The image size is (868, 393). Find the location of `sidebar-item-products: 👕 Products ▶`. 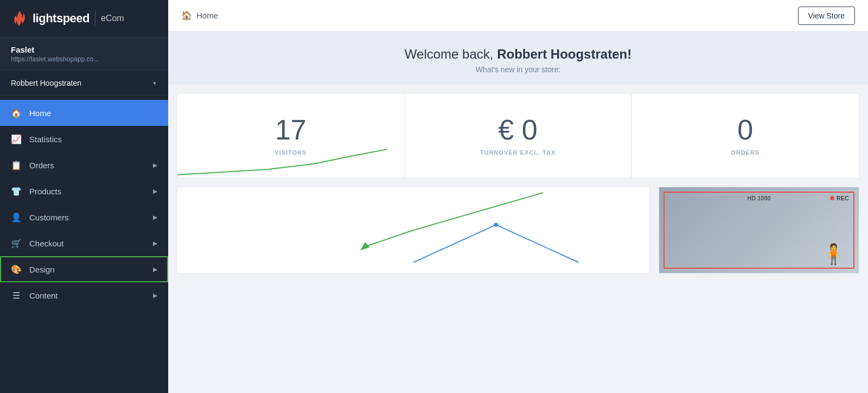

sidebar-item-products: 👕 Products ▶ is located at coordinates (84, 191).